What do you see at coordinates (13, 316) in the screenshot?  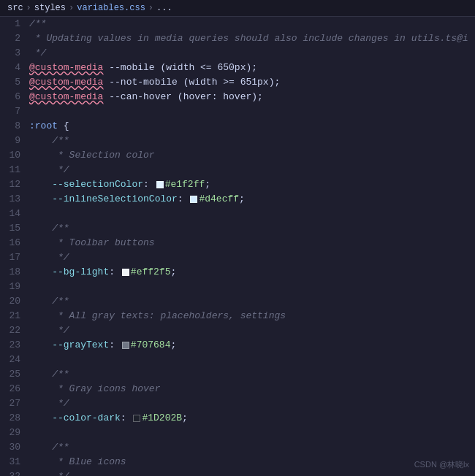 I see `line-number: 21` at bounding box center [13, 316].